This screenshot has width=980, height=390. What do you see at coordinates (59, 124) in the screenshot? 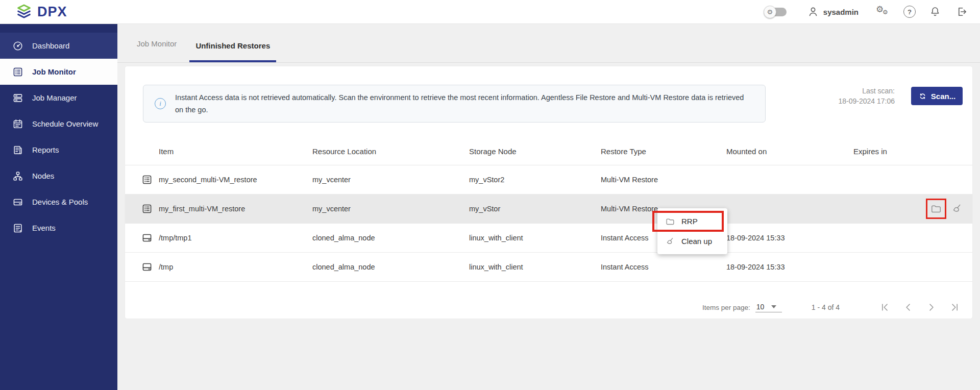
I see `sidebar-item-schedule-overview: Schedule Overview` at bounding box center [59, 124].